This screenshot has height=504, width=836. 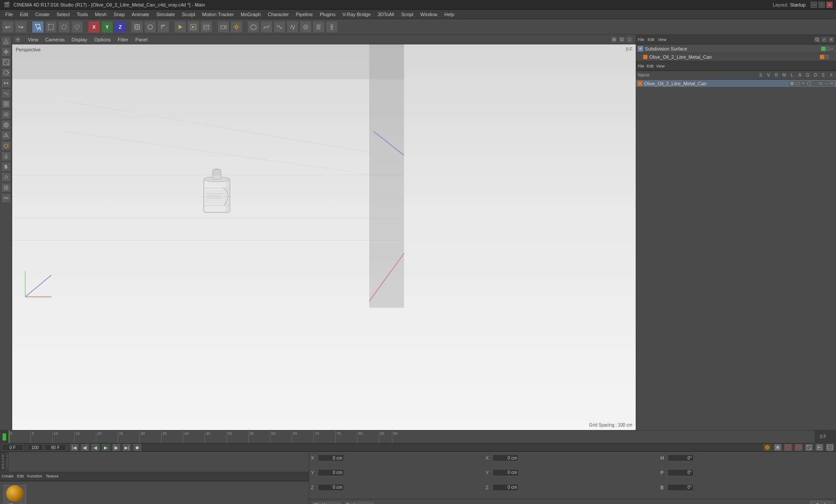 I want to click on goto-start-button: |◀, so click(x=74, y=447).